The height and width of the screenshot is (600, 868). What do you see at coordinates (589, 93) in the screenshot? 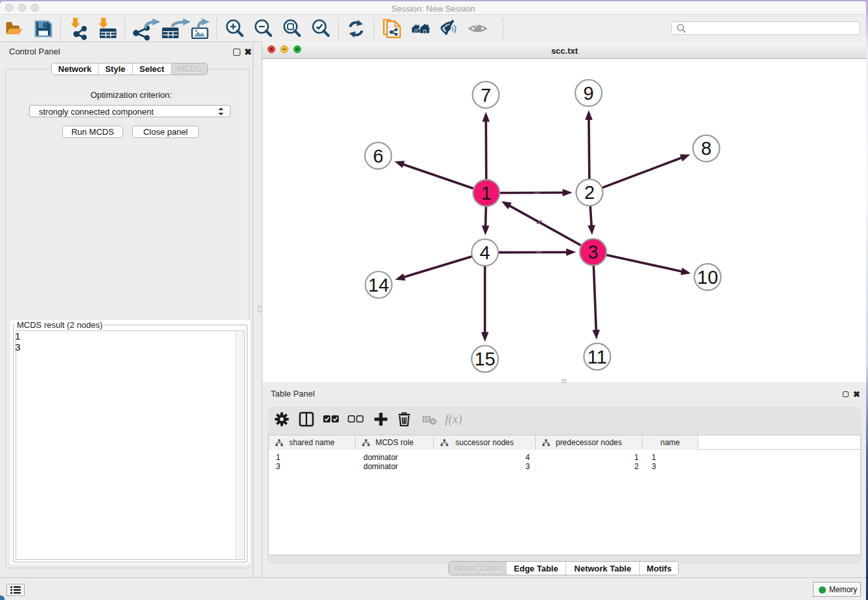
I see `svg-text: 9` at bounding box center [589, 93].